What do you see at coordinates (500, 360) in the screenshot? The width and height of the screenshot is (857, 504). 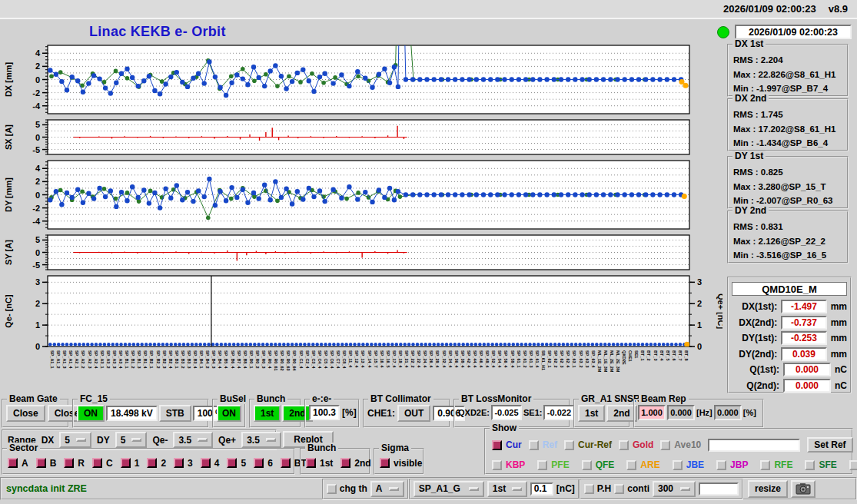 I see `svg-text: SP_54_4` at bounding box center [500, 360].